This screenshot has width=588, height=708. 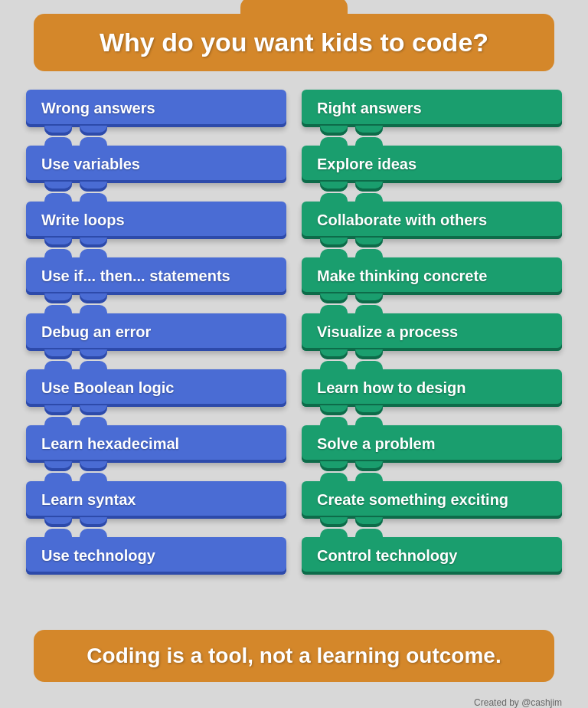 What do you see at coordinates (107, 388) in the screenshot?
I see `list-item-label: Use Boolean logic` at bounding box center [107, 388].